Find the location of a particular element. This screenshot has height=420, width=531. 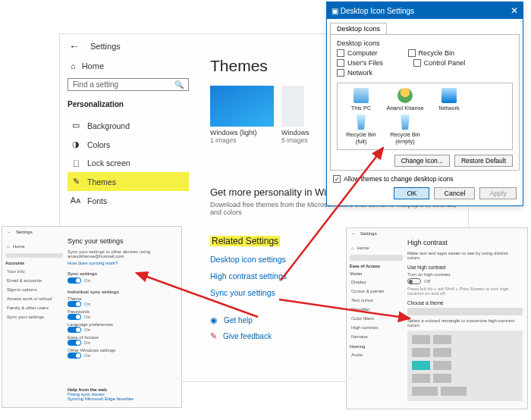

checkbox-allow-themes: ✓Allow themes to change desktop icons is located at coordinates (425, 179).